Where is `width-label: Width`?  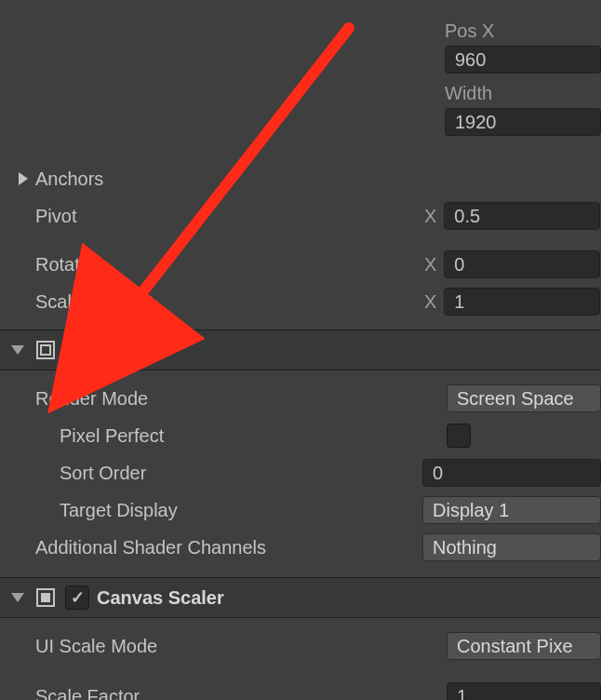 width-label: Width is located at coordinates (523, 93).